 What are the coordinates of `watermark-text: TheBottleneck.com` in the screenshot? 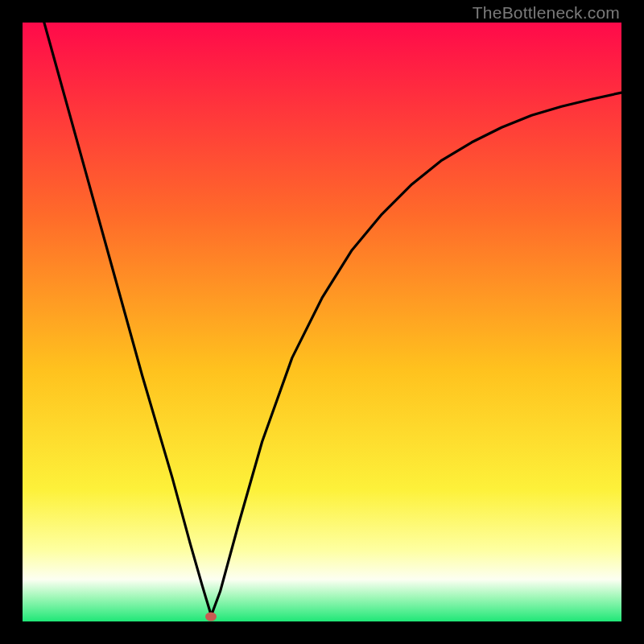 It's located at (546, 13).